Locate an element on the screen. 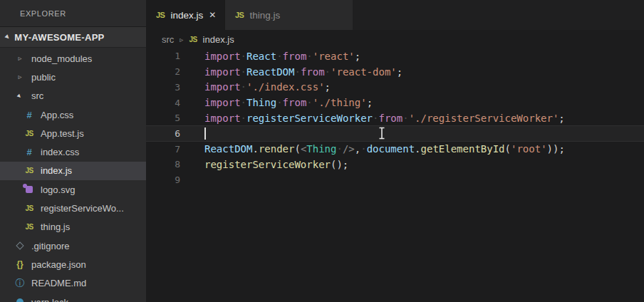 Image resolution: width=644 pixels, height=302 pixels. tree-item-label: package.json is located at coordinates (58, 265).